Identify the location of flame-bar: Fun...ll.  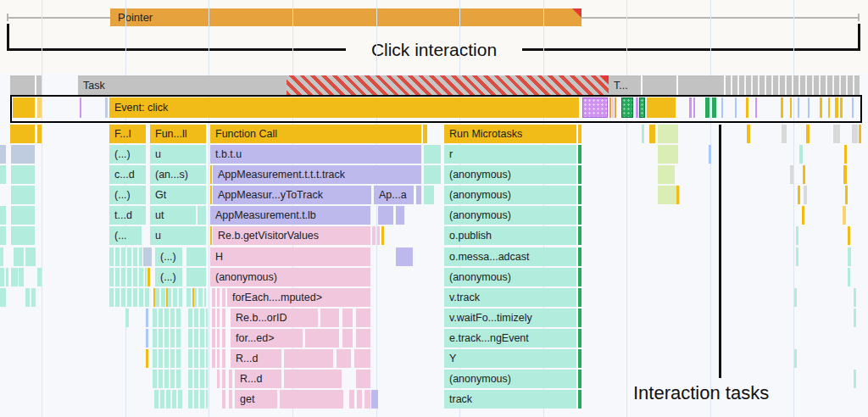
(178, 134).